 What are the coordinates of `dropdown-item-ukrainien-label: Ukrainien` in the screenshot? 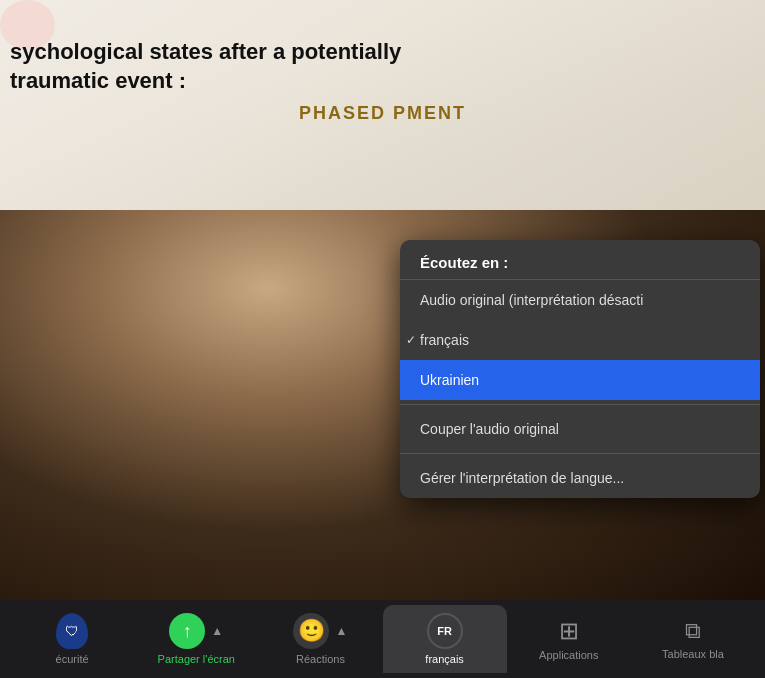 It's located at (450, 380).